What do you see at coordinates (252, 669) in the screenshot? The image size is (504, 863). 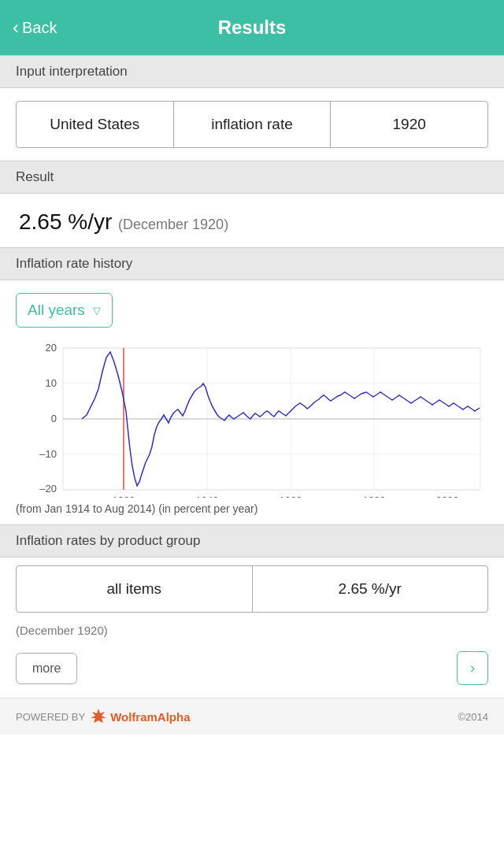 I see `more-row: more ›` at bounding box center [252, 669].